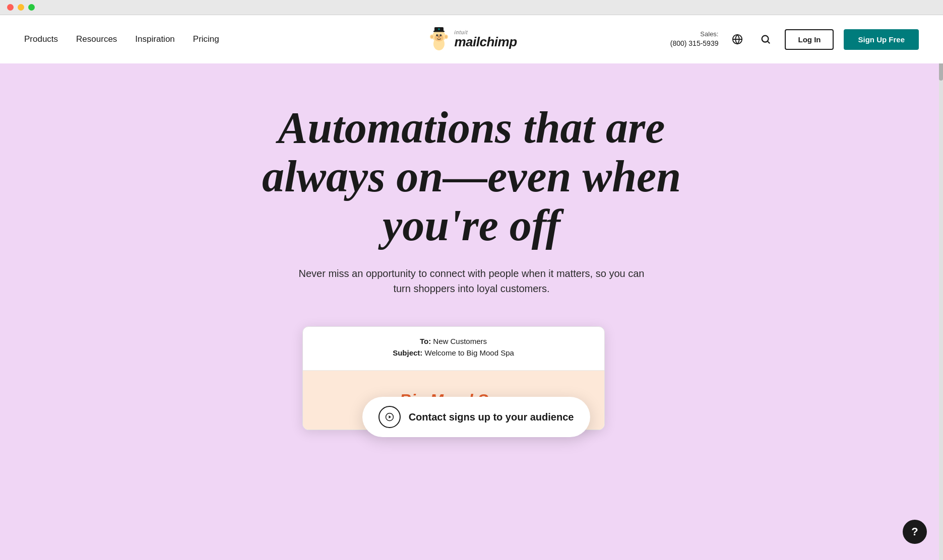 The image size is (943, 560). I want to click on email-to-label: To:, so click(425, 341).